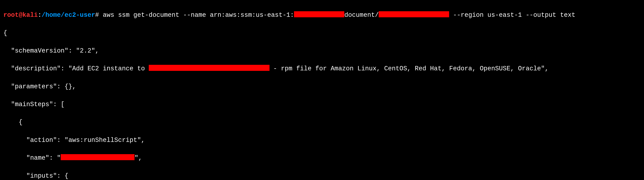 This screenshot has width=644, height=180. What do you see at coordinates (322, 69) in the screenshot?
I see `json-line: "description": "Add EC2 instance to - rp…` at bounding box center [322, 69].